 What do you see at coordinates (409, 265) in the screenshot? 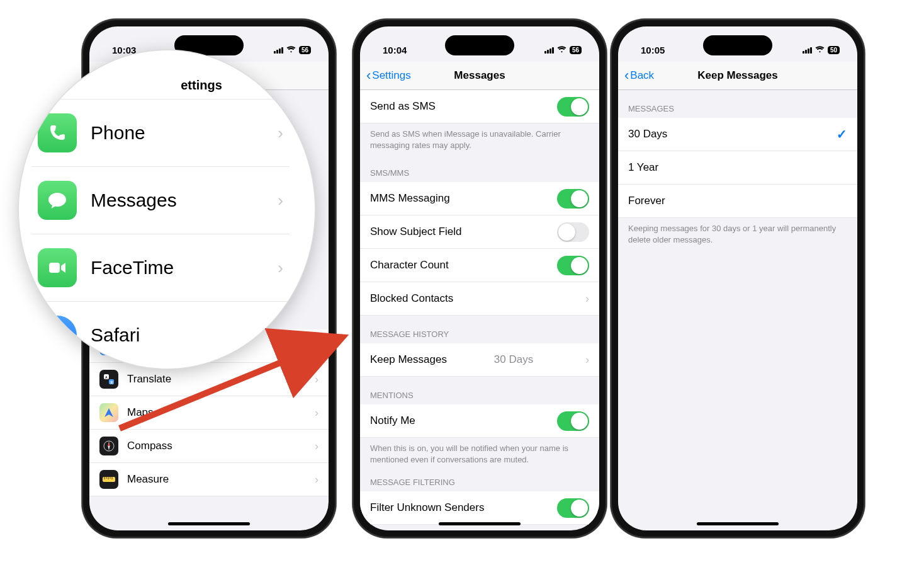
I see `row-label: Character Count` at bounding box center [409, 265].